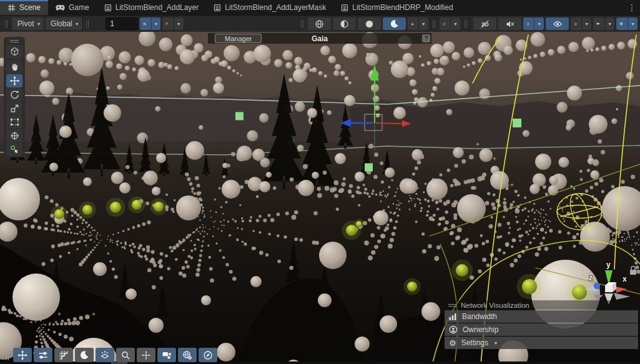  Describe the element at coordinates (632, 7) in the screenshot. I see `tab-overflow-menu: ⋮` at that location.